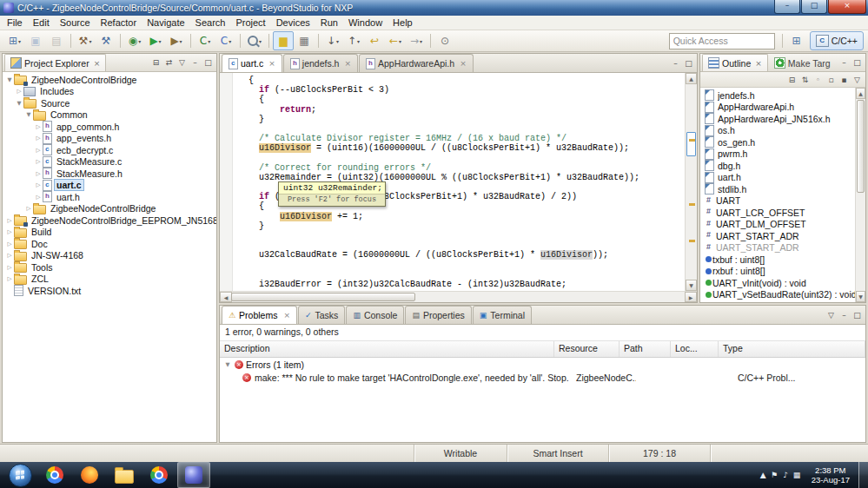  What do you see at coordinates (15, 41) in the screenshot?
I see `new-wizard-button: ⊞▾` at bounding box center [15, 41].